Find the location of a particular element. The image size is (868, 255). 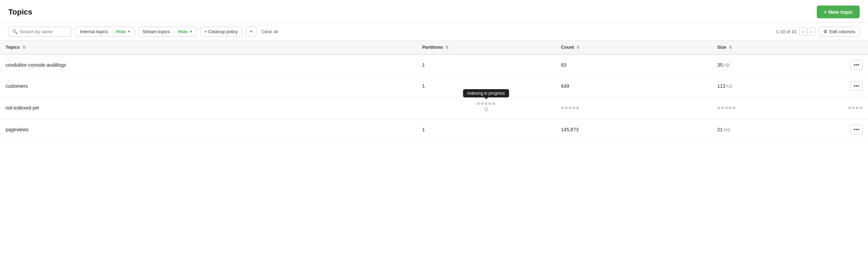

sort-icon-count: ⇅ is located at coordinates (578, 48).